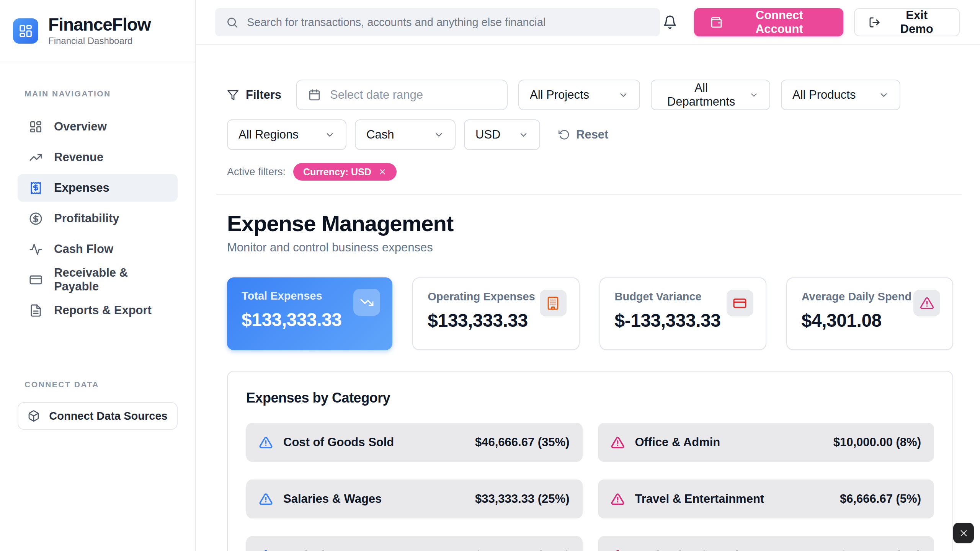  What do you see at coordinates (916, 22) in the screenshot?
I see `exit-demo-label: Exit Demo` at bounding box center [916, 22].